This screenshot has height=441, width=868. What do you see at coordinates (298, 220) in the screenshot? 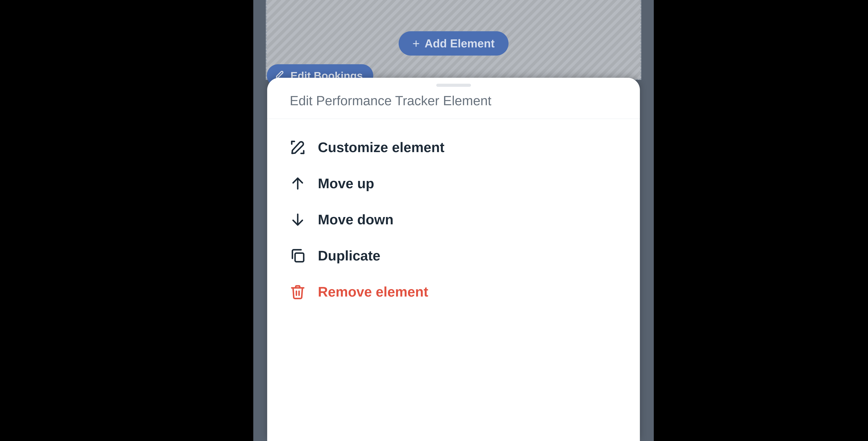
I see `arrow-down-icon` at bounding box center [298, 220].